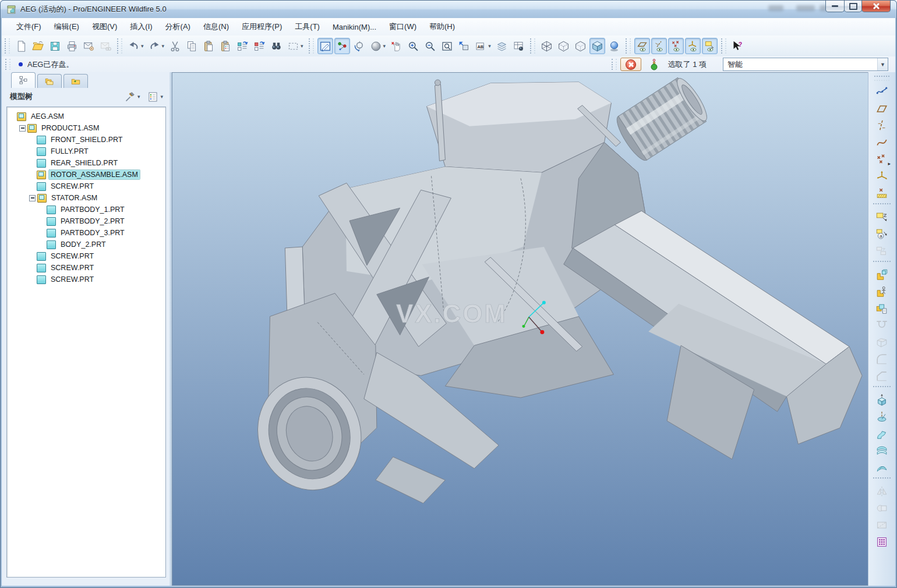 The height and width of the screenshot is (588, 897). Describe the element at coordinates (876, 6) in the screenshot. I see `close-button` at that location.